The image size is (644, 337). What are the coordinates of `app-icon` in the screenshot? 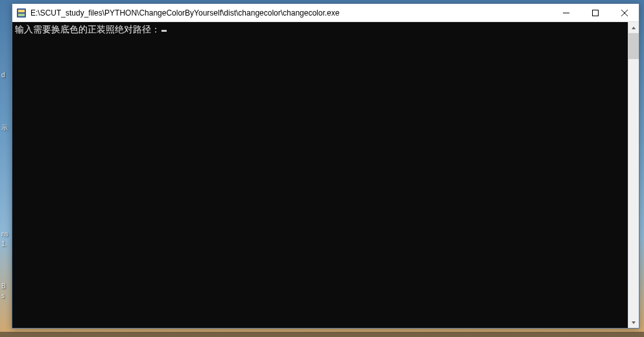 It's located at (21, 13).